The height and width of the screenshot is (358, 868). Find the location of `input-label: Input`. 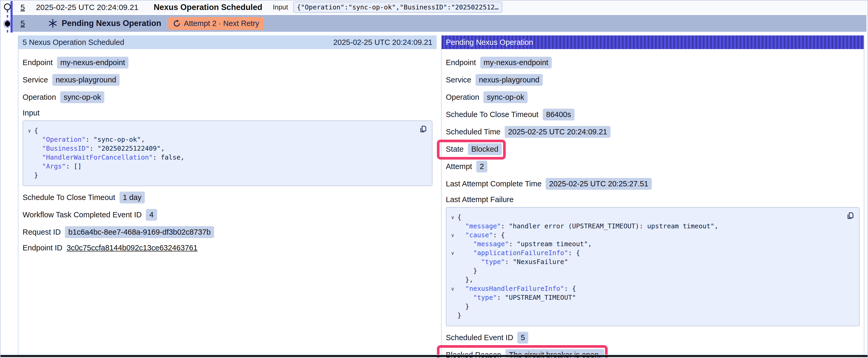

input-label: Input is located at coordinates (280, 7).